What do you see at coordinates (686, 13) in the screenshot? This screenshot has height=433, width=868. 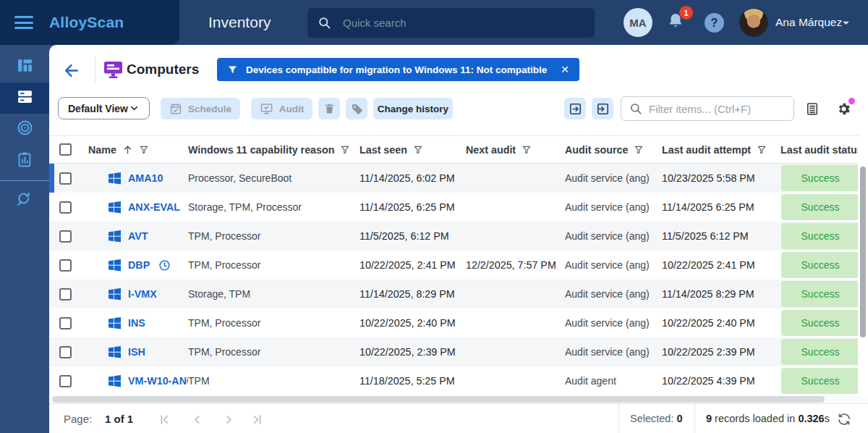 I see `notification-badge: 1` at bounding box center [686, 13].